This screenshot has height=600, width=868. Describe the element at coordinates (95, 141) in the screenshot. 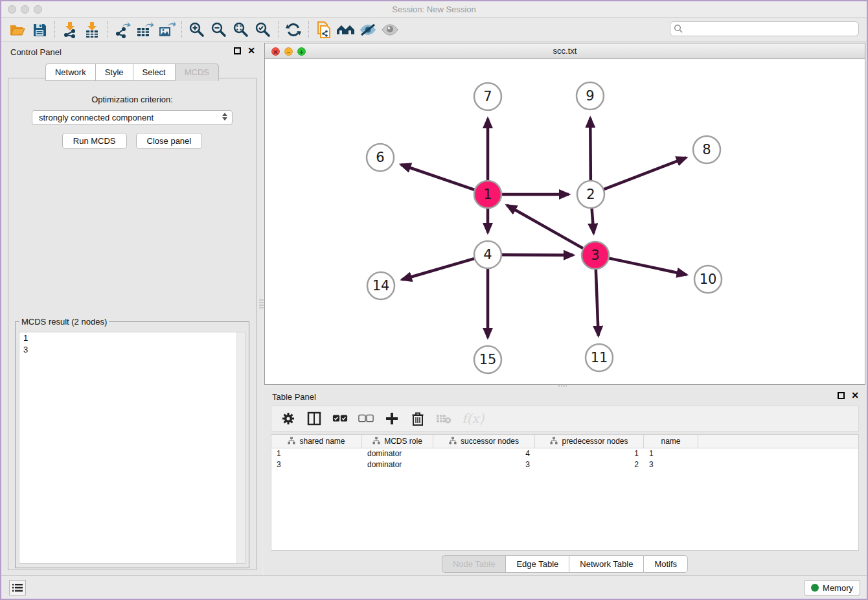

I see `run-mcds-button: Run MCDS` at that location.